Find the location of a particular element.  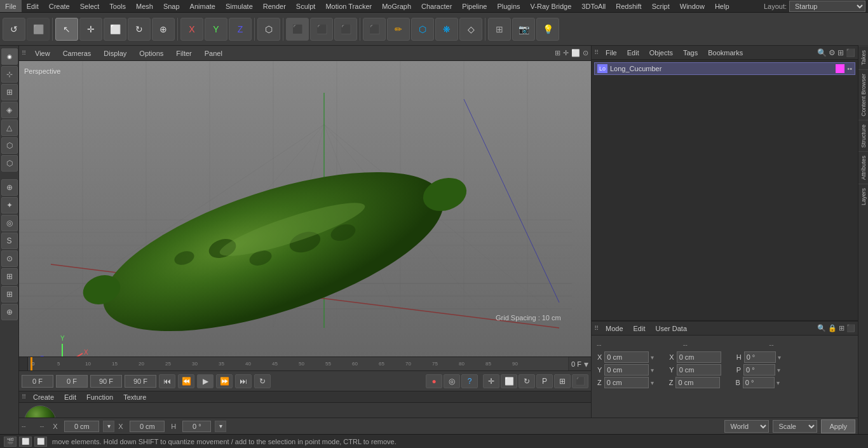

om-search-icon: 🔍 is located at coordinates (822, 53).